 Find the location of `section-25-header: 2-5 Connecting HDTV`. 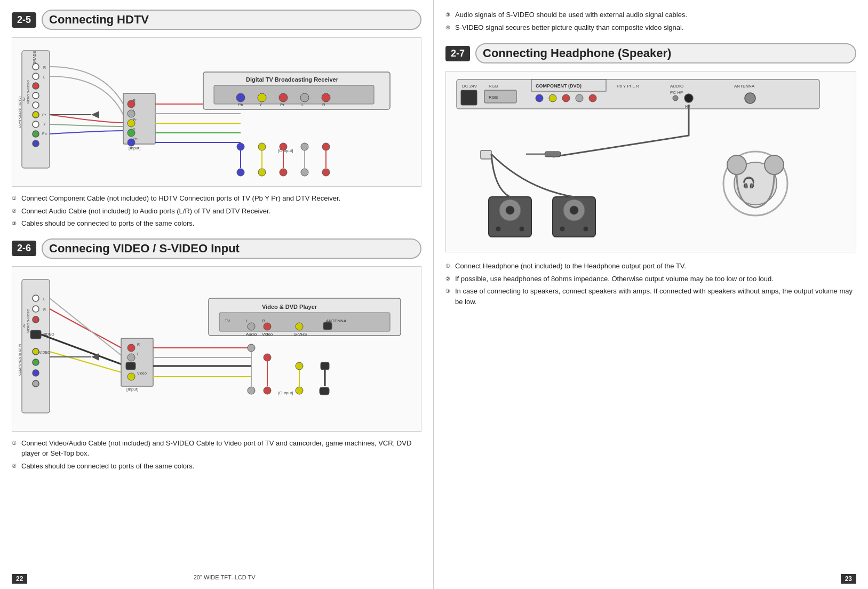

section-25-header: 2-5 Connecting HDTV is located at coordinates (217, 20).